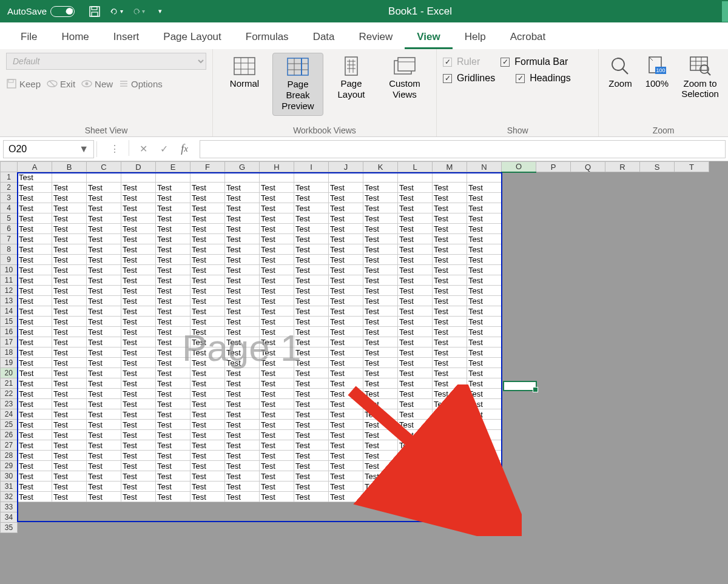 Image resolution: width=728 pixels, height=584 pixels. What do you see at coordinates (9, 280) in the screenshot?
I see `row-header-11: 11` at bounding box center [9, 280].